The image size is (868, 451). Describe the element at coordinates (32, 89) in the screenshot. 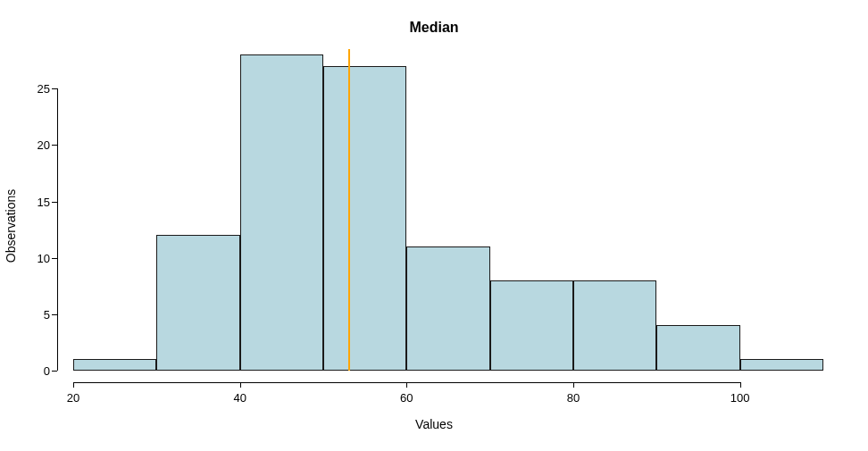

I see `y-tick-label: 25` at that location.